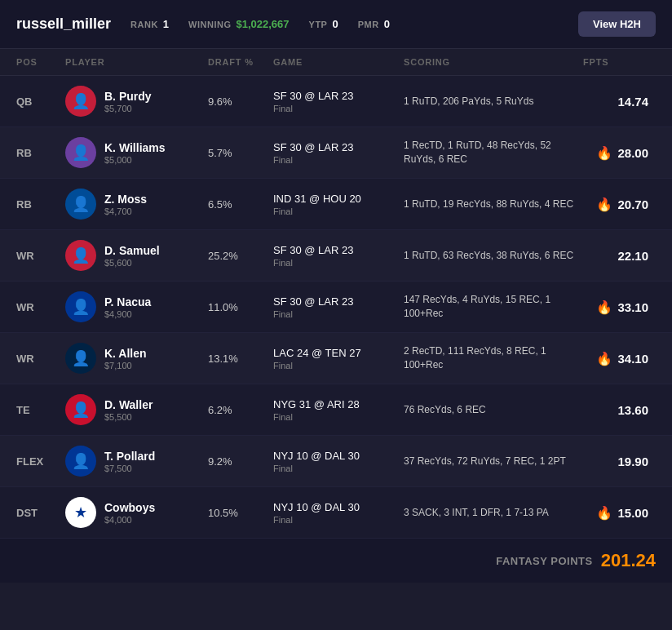  I want to click on player-cell: 👤 D. Waller $5,500, so click(137, 410).